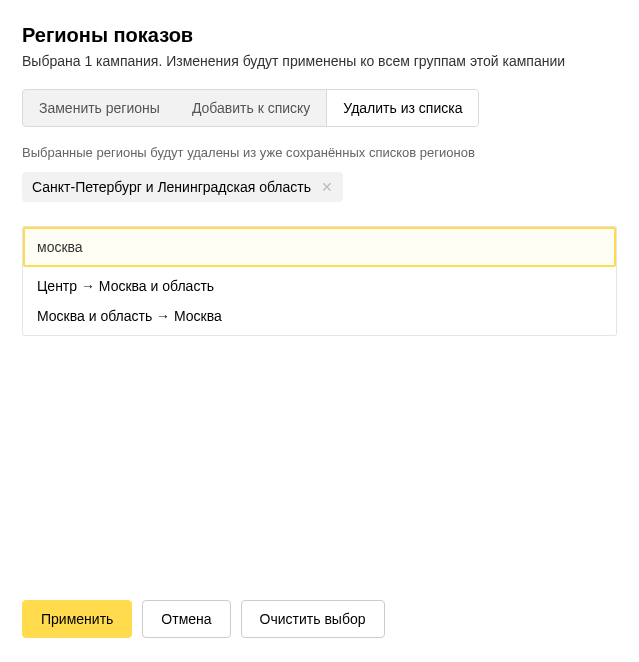 Image resolution: width=639 pixels, height=662 pixels. I want to click on tab-add-to-list: Добавить к списку, so click(251, 108).